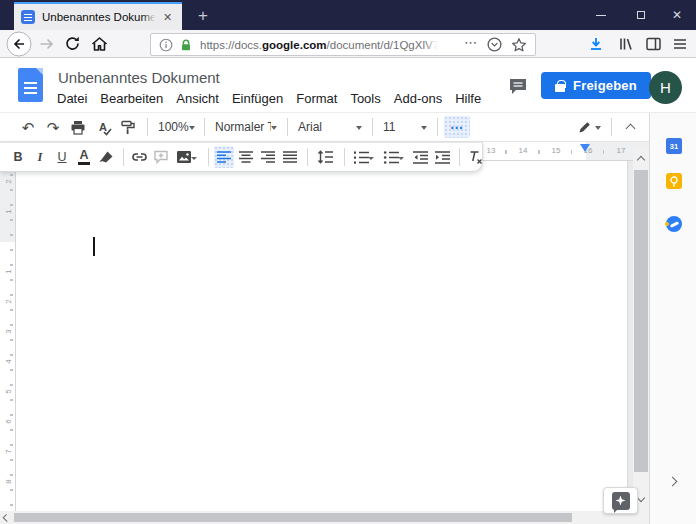  I want to click on url-scheme: https://docs., so click(231, 45).